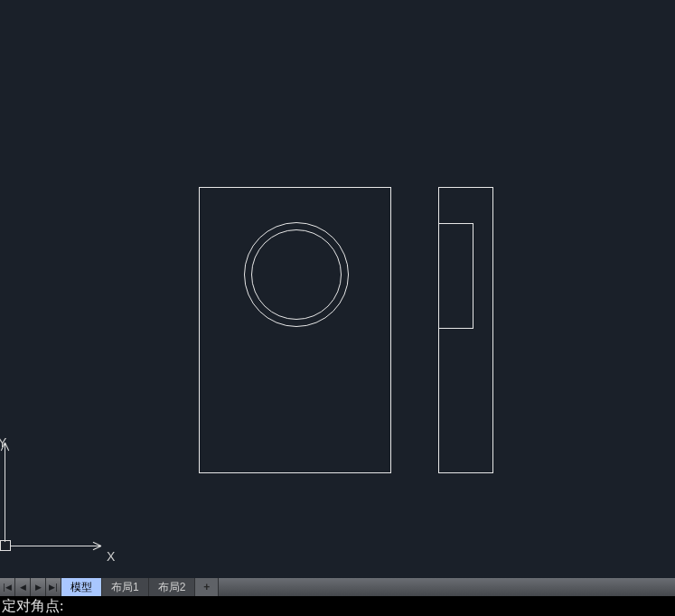 The image size is (675, 616). Describe the element at coordinates (338, 606) in the screenshot. I see `command-line: 定对角点:` at that location.